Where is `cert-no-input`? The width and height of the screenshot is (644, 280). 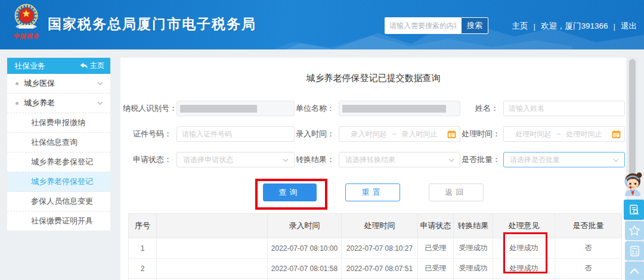 cert-no-input is located at coordinates (236, 134).